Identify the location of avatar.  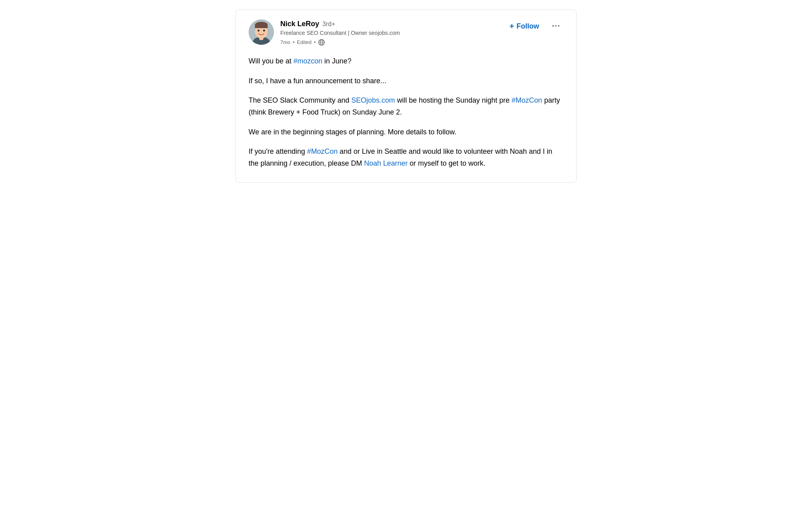
(261, 32).